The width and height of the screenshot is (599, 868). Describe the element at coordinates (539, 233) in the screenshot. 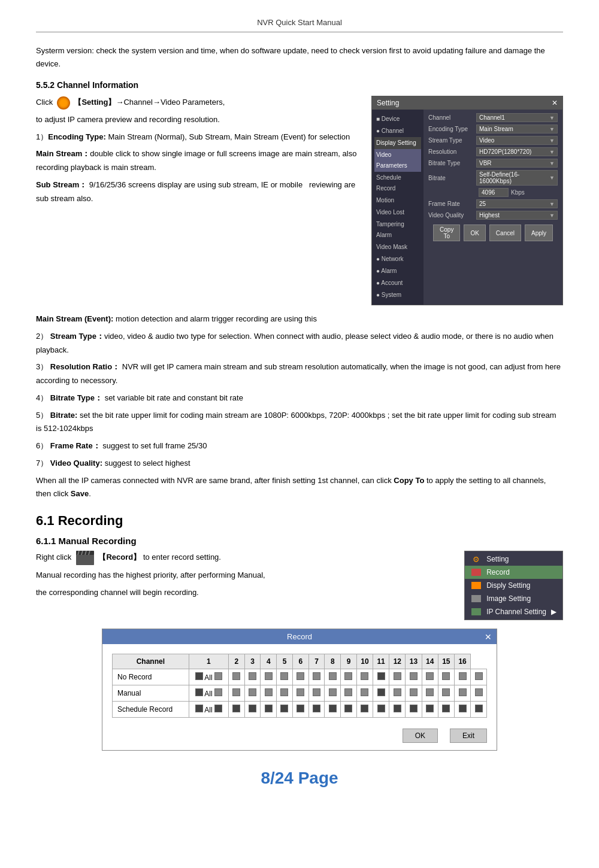

I see `apply-button: Apply` at that location.